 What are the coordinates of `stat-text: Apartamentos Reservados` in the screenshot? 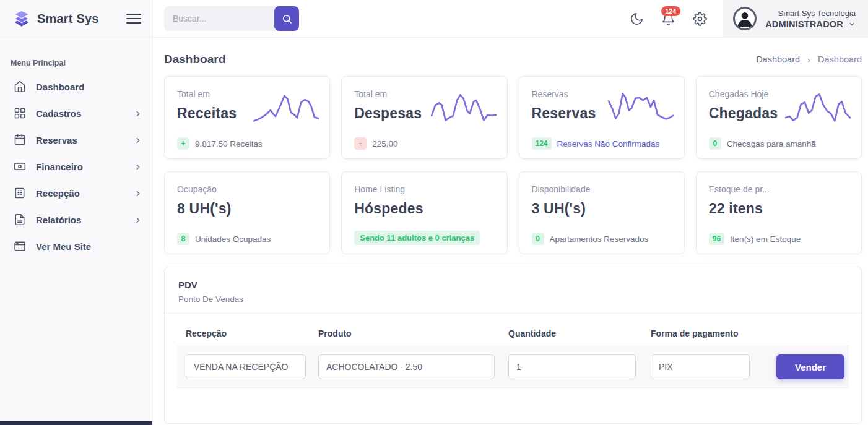 It's located at (599, 239).